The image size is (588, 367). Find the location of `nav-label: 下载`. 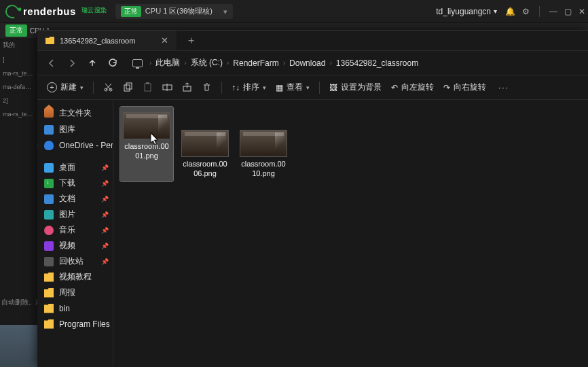

nav-label: 下载 is located at coordinates (67, 184).